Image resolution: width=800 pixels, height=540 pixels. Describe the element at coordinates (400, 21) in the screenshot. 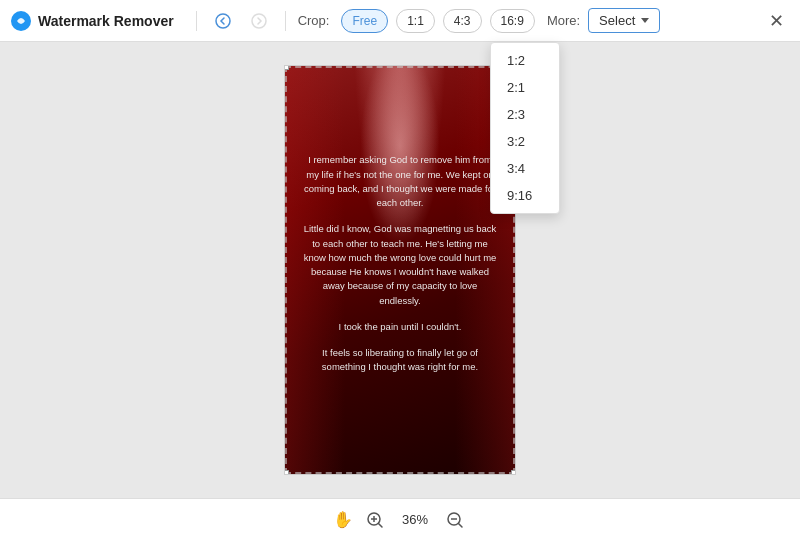

I see `toolbar: Watermark Remover Crop: Free 1:1 4:3 16:…` at that location.